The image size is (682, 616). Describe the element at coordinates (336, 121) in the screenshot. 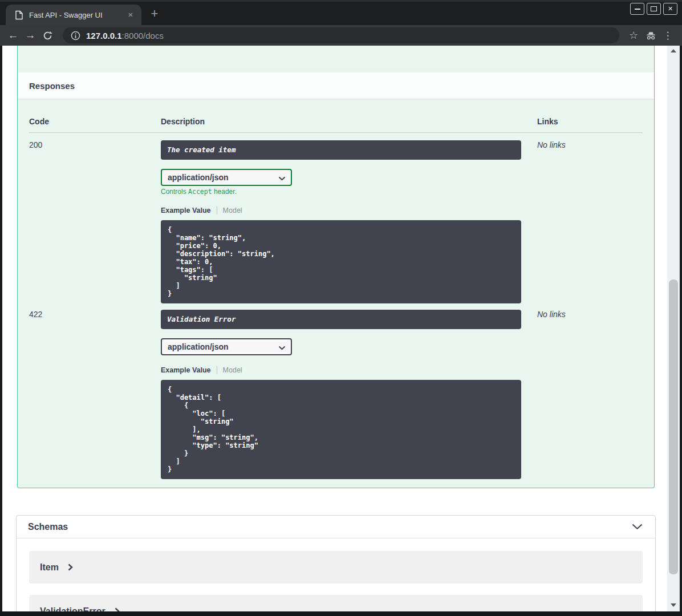

I see `responses-table-header: Code Description Links` at that location.